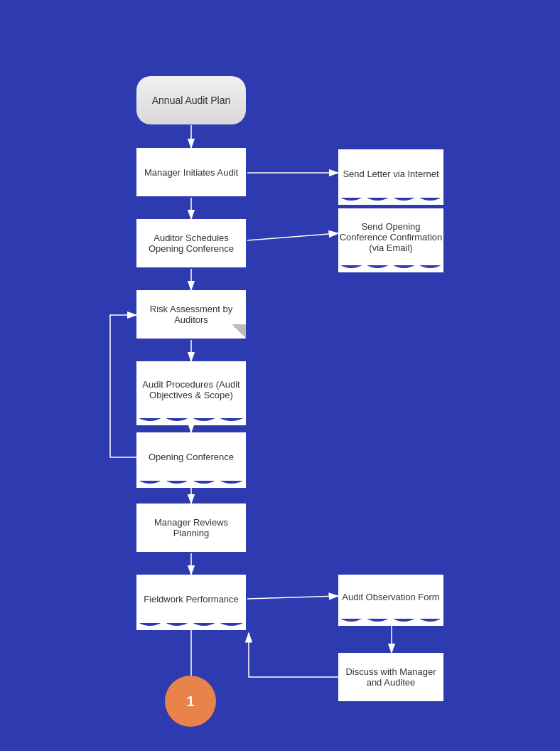 The height and width of the screenshot is (751, 560). I want to click on manager-reviews-node: Manager Reviews Planning, so click(191, 528).